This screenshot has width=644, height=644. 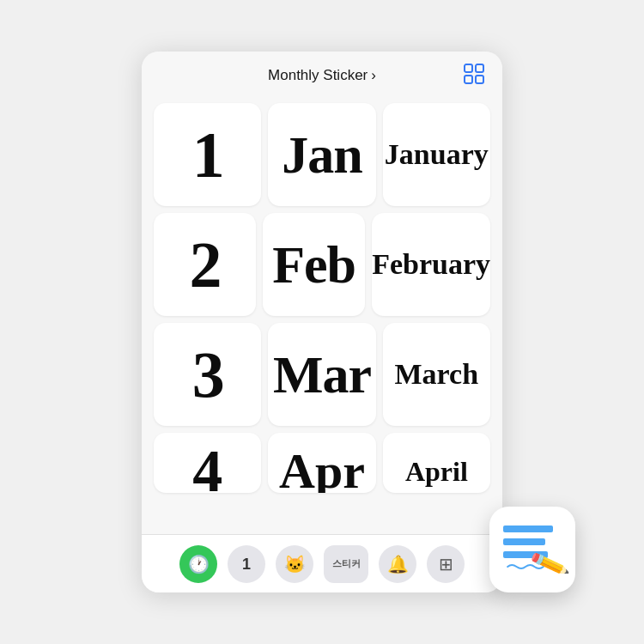 What do you see at coordinates (322, 155) in the screenshot?
I see `sticker-row-1: 1 Jan January` at bounding box center [322, 155].